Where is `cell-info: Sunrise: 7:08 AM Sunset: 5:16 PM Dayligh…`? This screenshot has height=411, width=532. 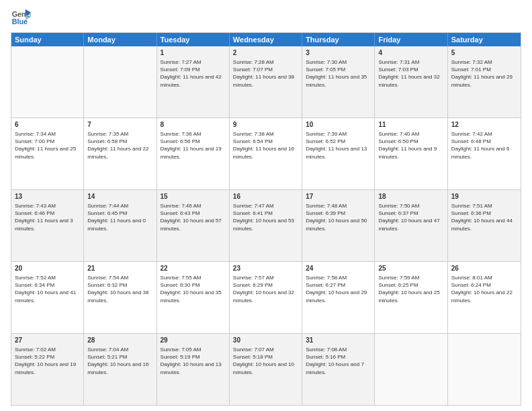 cell-info: Sunrise: 7:08 AM Sunset: 5:16 PM Dayligh… is located at coordinates (335, 361).